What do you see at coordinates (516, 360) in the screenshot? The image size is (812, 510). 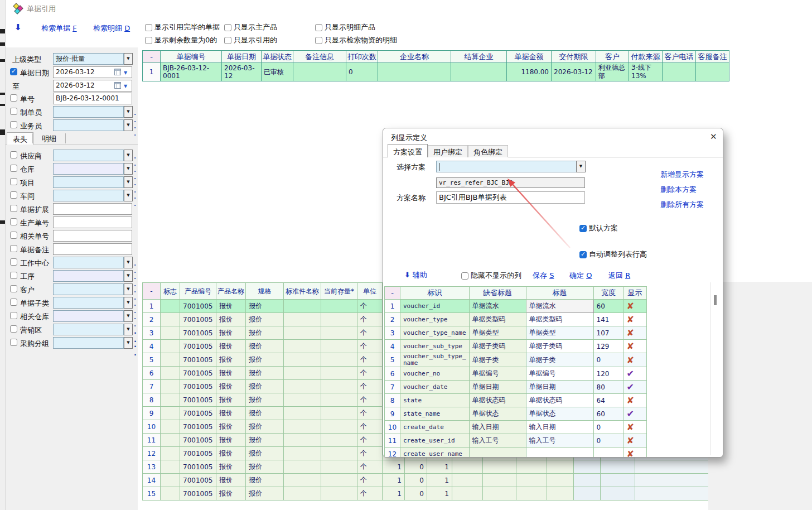 I see `table-row: 5voucher_sub_type_name单据子类单据子类0✘` at bounding box center [516, 360].